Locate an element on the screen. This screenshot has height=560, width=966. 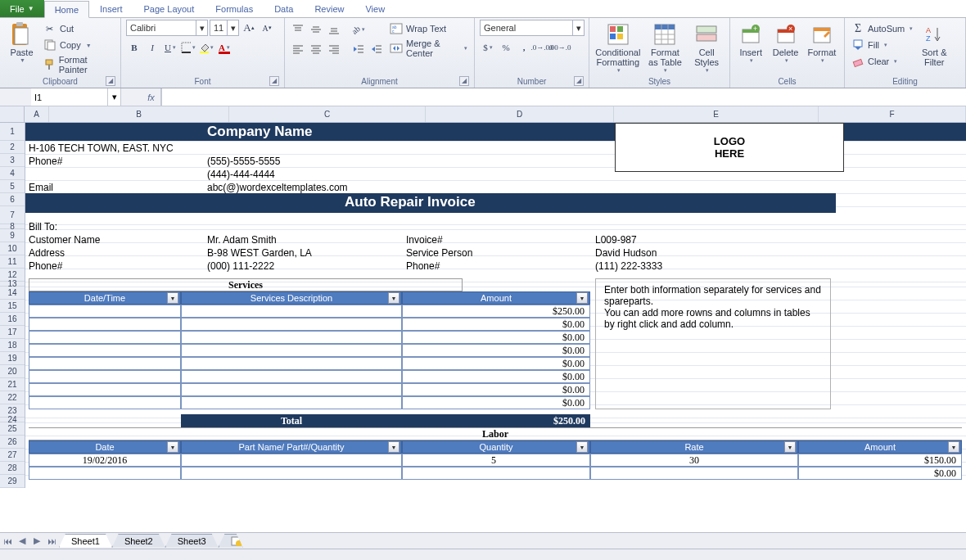
row-header-16: 16 is located at coordinates (12, 319).